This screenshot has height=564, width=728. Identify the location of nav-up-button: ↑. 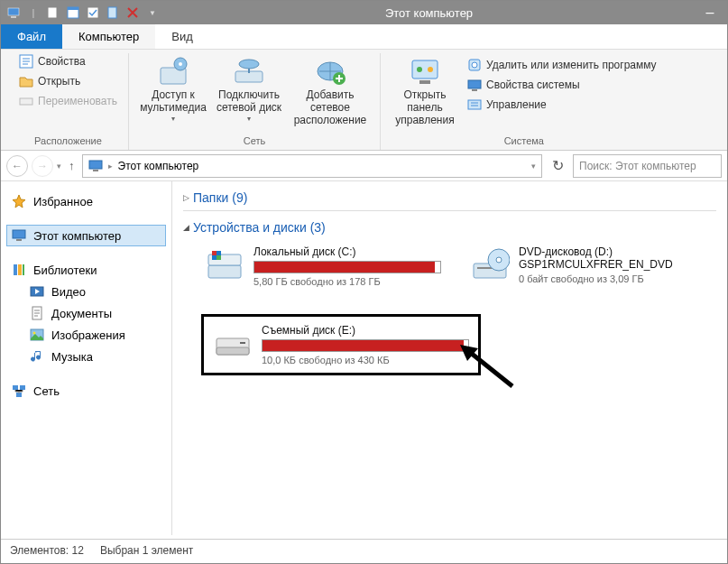
(72, 166).